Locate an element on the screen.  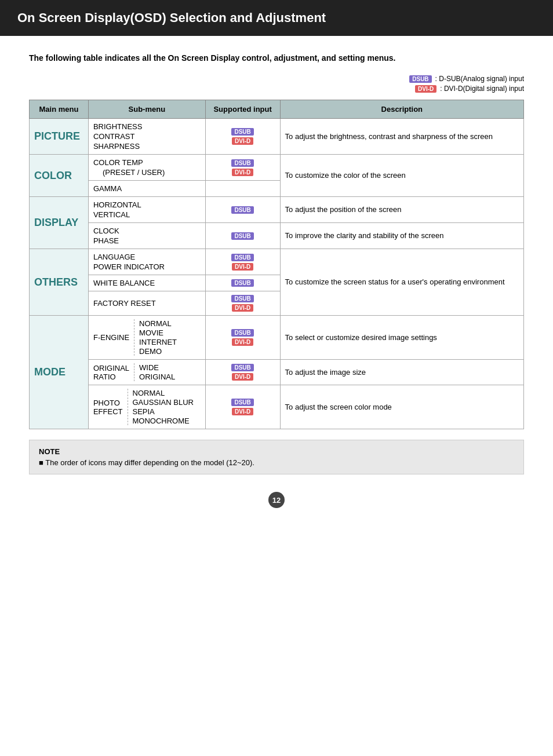
sub-menu-others-2: WHITE BALANCE is located at coordinates (147, 283).